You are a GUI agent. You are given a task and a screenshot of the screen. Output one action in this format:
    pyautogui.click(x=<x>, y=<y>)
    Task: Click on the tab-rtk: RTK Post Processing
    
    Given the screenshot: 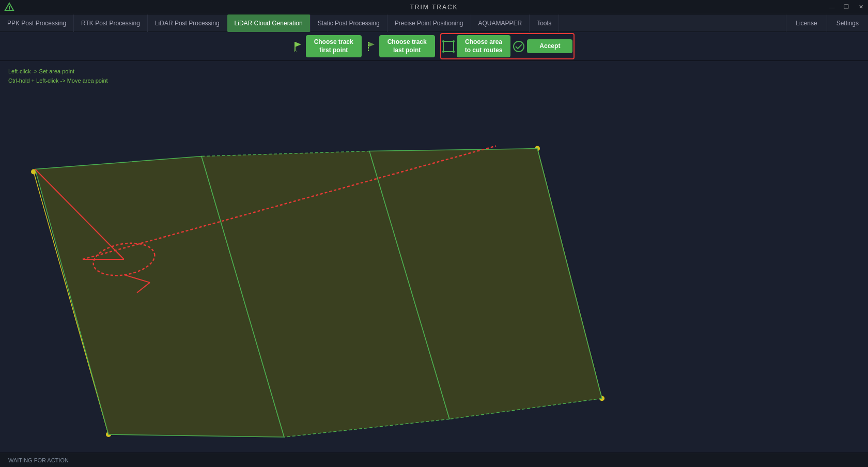 What is the action you would take?
    pyautogui.click(x=111, y=23)
    